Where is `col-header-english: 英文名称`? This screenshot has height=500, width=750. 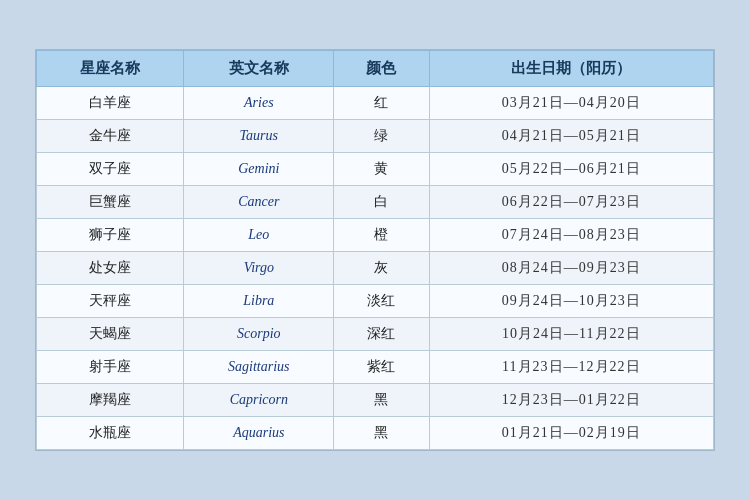
col-header-english: 英文名称 is located at coordinates (259, 69).